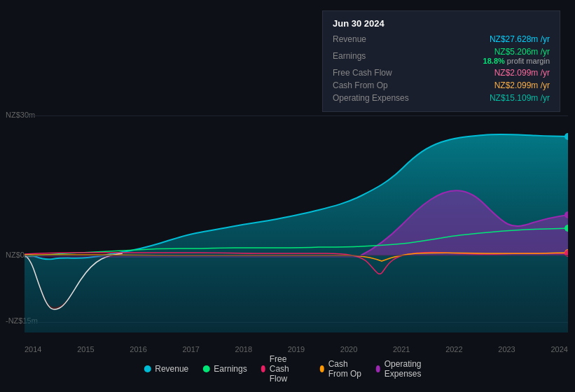  Describe the element at coordinates (441, 62) in the screenshot. I see `tooltip-box: Jun 30 2024 Revenue NZ$27.628m /yr Earni…` at that location.